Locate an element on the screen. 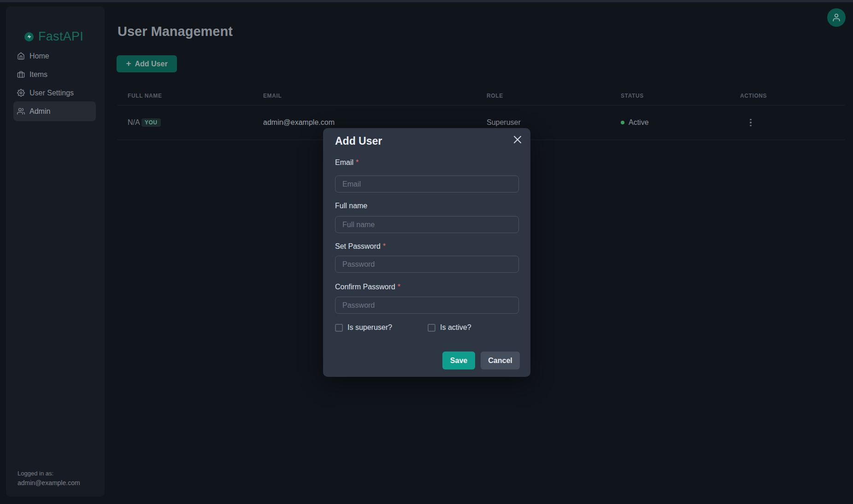 This screenshot has width=853, height=504. confirm-password-label: Confirm Password* is located at coordinates (368, 287).